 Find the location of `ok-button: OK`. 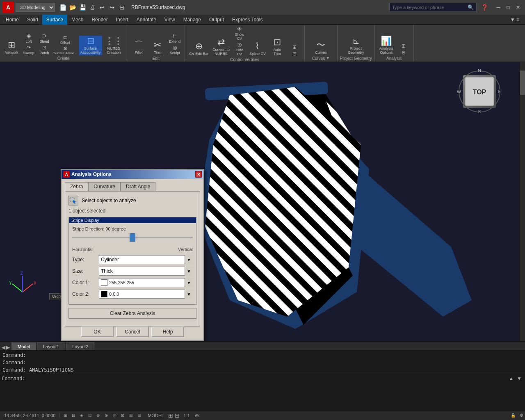

ok-button: OK is located at coordinates (97, 332).